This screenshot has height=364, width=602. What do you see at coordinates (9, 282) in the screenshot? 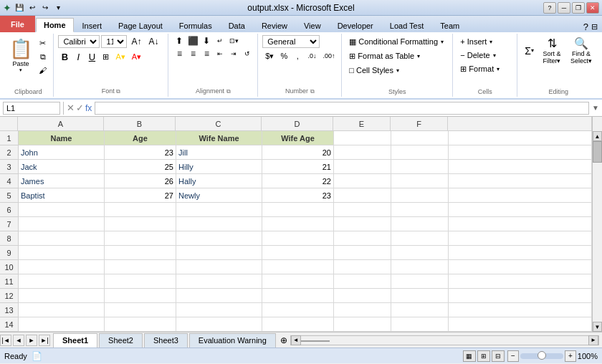
I see `row-header-11: 11` at bounding box center [9, 282].